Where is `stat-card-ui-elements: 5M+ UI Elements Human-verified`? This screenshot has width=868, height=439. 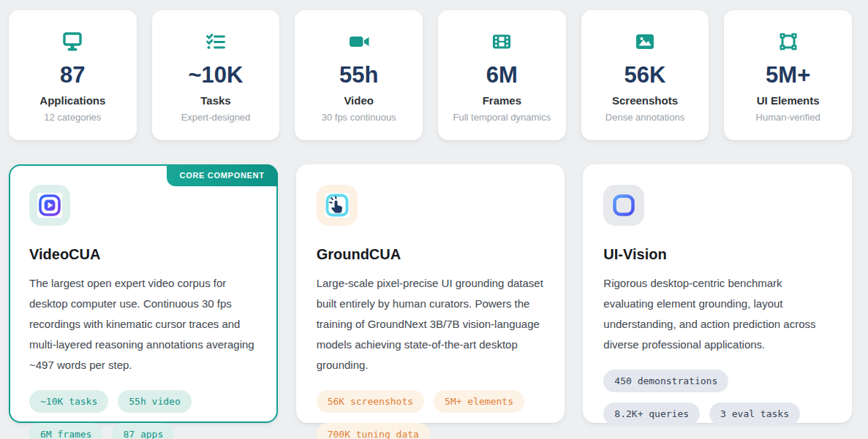
stat-card-ui-elements: 5M+ UI Elements Human-verified is located at coordinates (788, 75).